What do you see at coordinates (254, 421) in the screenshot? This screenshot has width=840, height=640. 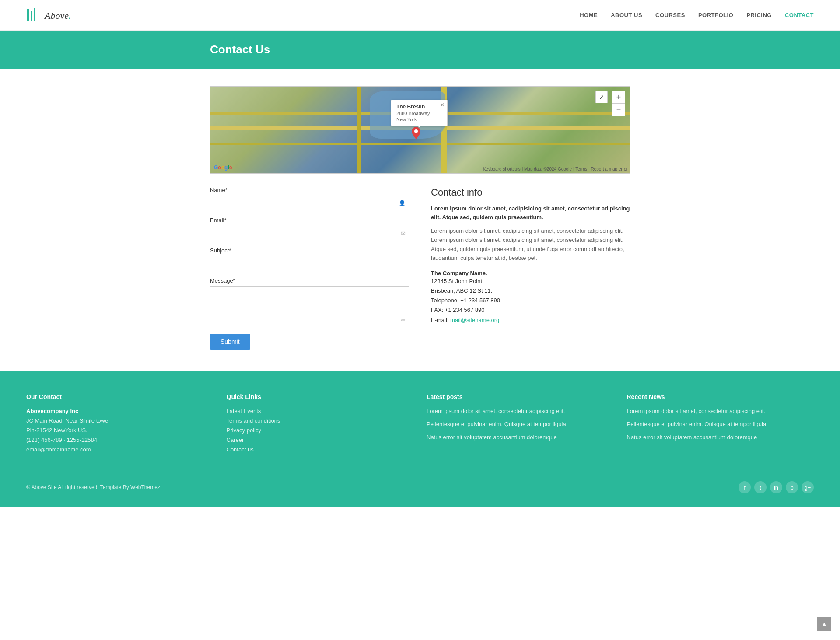 I see `footer-link-terms-anchor: Terms and conditions` at bounding box center [254, 421].